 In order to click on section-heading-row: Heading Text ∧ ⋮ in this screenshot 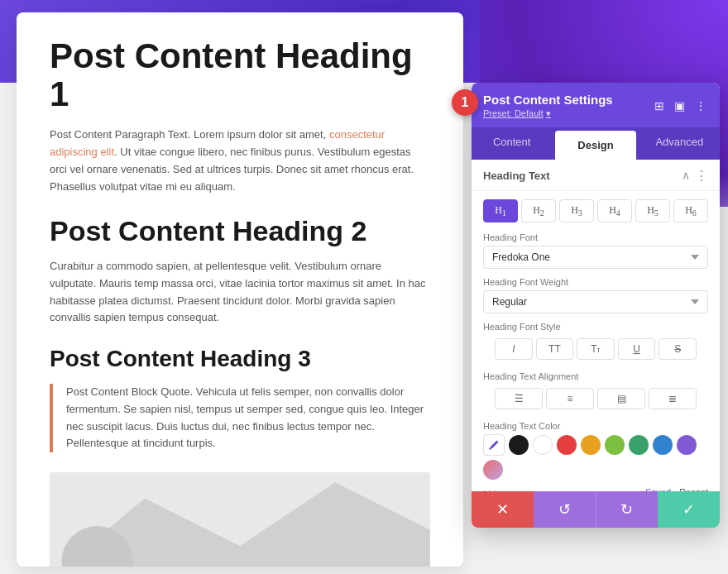, I will do `click(596, 175)`.